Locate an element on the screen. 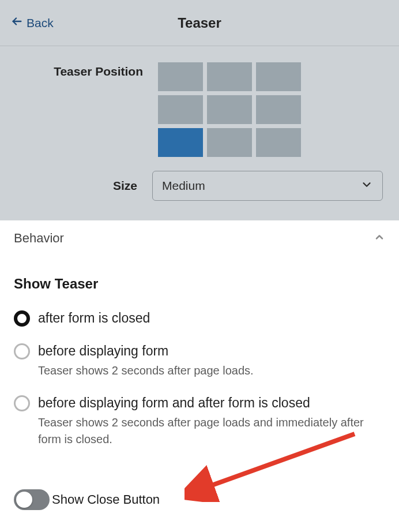 This screenshot has height=532, width=399. header-bar: Back Teaser is located at coordinates (200, 23).